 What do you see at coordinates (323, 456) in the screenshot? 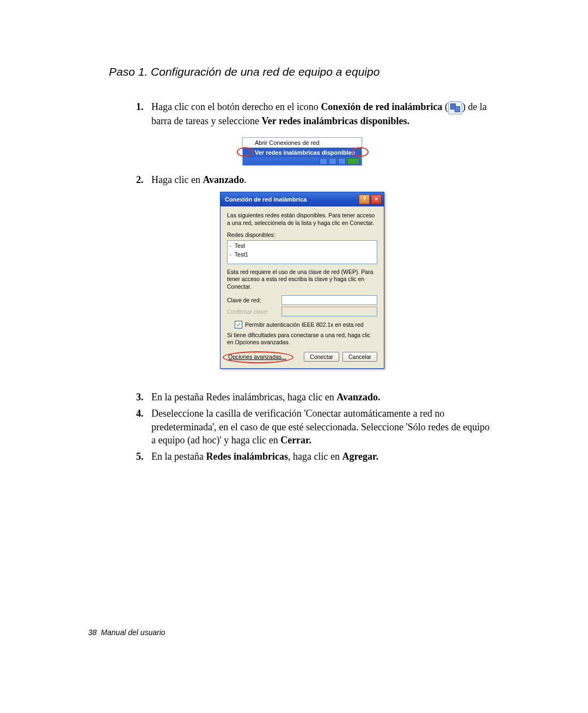
I see `step-5-text: En la pestaña Redes inalámbricas, haga c…` at bounding box center [323, 456].